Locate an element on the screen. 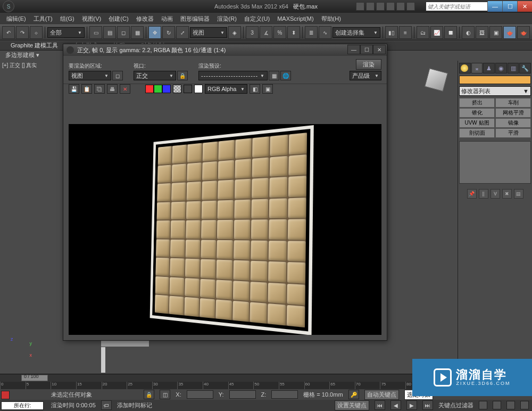 The image size is (532, 411). undo-icon: ↶ is located at coordinates (9, 32).